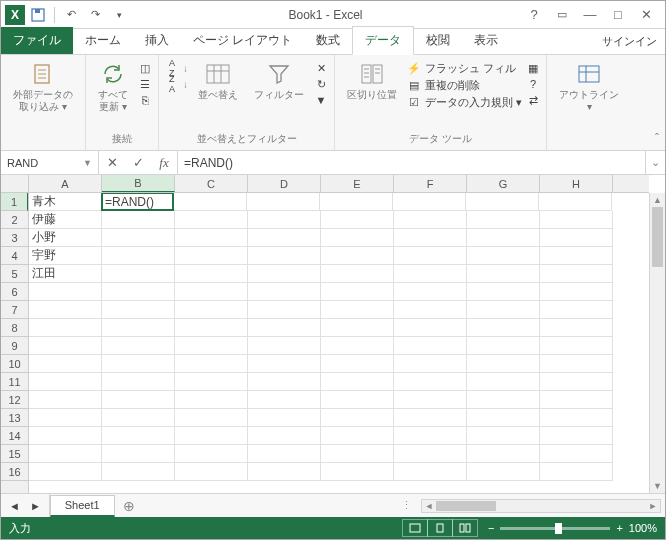  Describe the element at coordinates (655, 162) in the screenshot. I see `expand-formula-bar-icon: ⌄` at that location.